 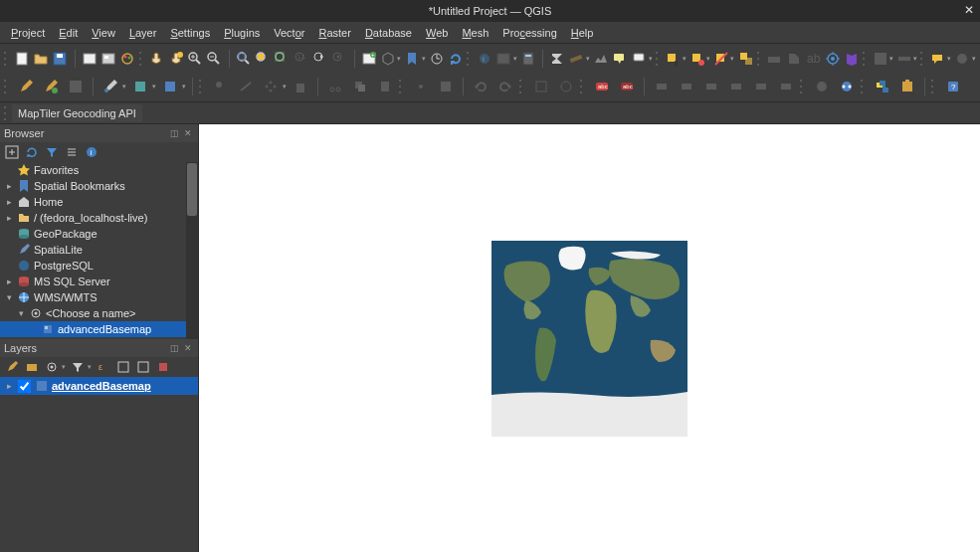 I want to click on zoom-to-selection-button, so click(x=263, y=59).